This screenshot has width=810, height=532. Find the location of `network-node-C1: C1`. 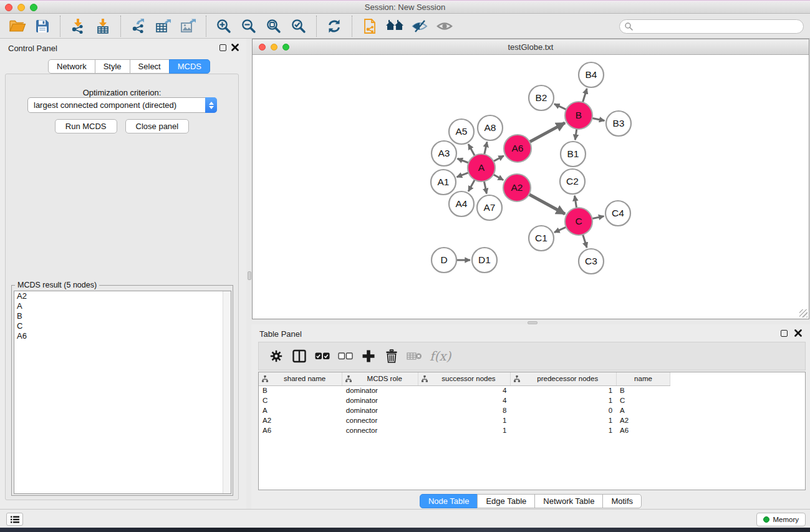

network-node-C1: C1 is located at coordinates (541, 238).